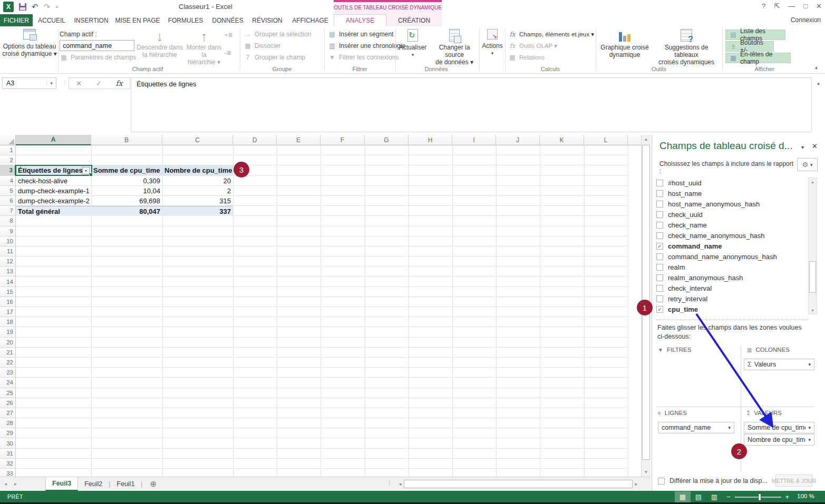 The height and width of the screenshot is (504, 825). What do you see at coordinates (732, 235) in the screenshot?
I see `field-item: check_name_anonymous_hash` at bounding box center [732, 235].